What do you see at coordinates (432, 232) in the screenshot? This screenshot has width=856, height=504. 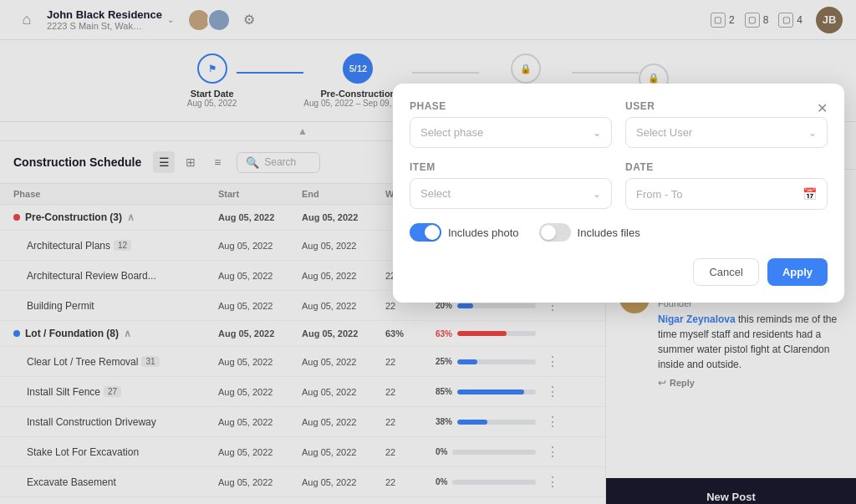 I see `toggle-knob-photo` at bounding box center [432, 232].